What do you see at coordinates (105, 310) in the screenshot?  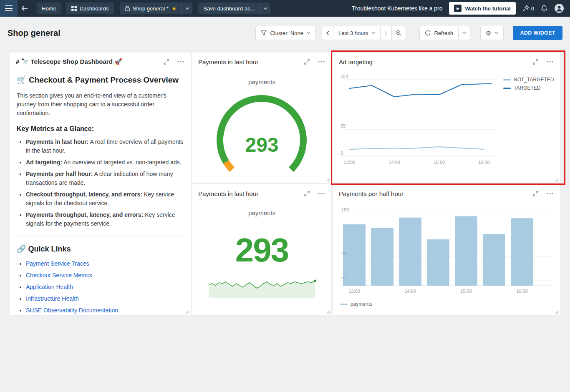 I see `quick-link-item: SUSE Observability Documentation` at bounding box center [105, 310].